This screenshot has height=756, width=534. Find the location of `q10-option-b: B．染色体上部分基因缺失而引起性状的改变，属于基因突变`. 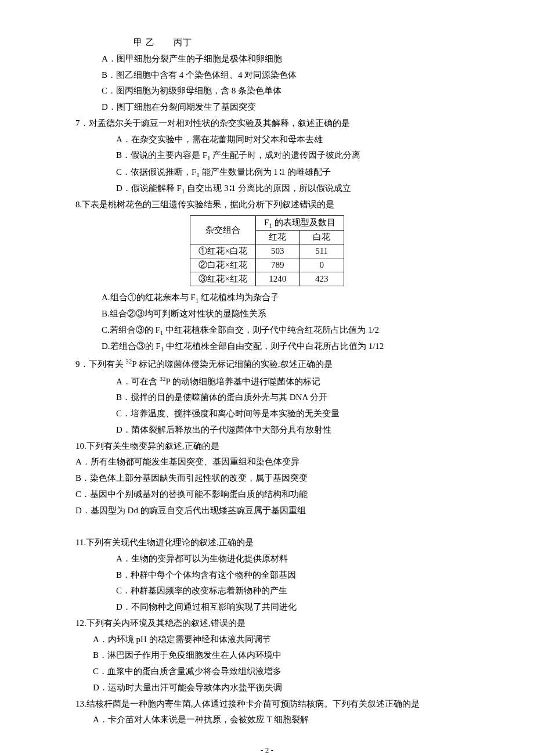

q10-option-b: B．染色体上部分基因缺失而引起性状的改变，属于基因突变 is located at coordinates (267, 478).